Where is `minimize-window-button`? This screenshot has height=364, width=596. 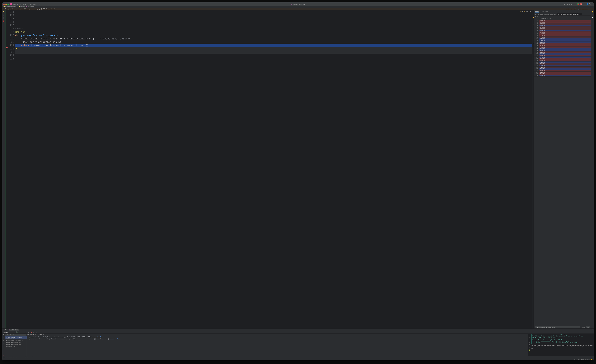
minimize-window-button is located at coordinates (6, 4).